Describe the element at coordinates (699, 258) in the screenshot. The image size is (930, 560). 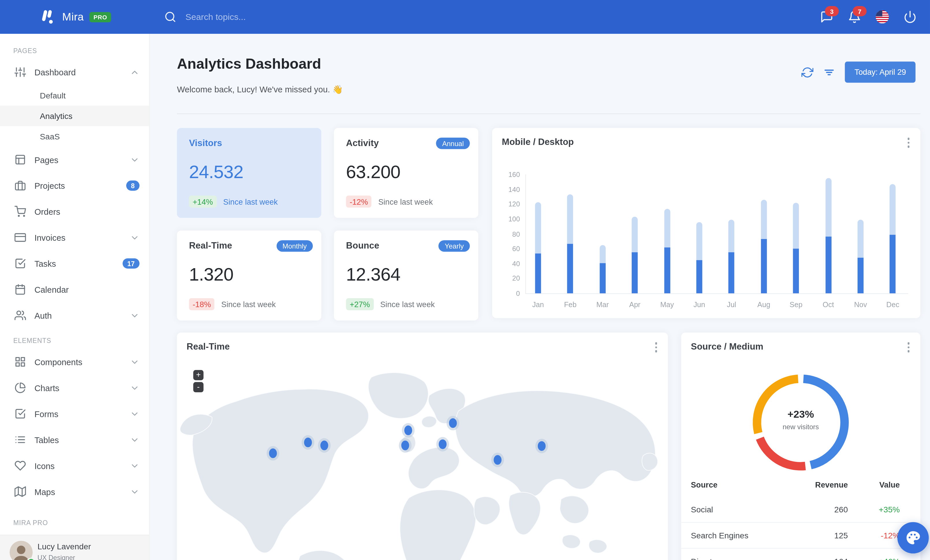
I see `stacked-bar-jun` at that location.